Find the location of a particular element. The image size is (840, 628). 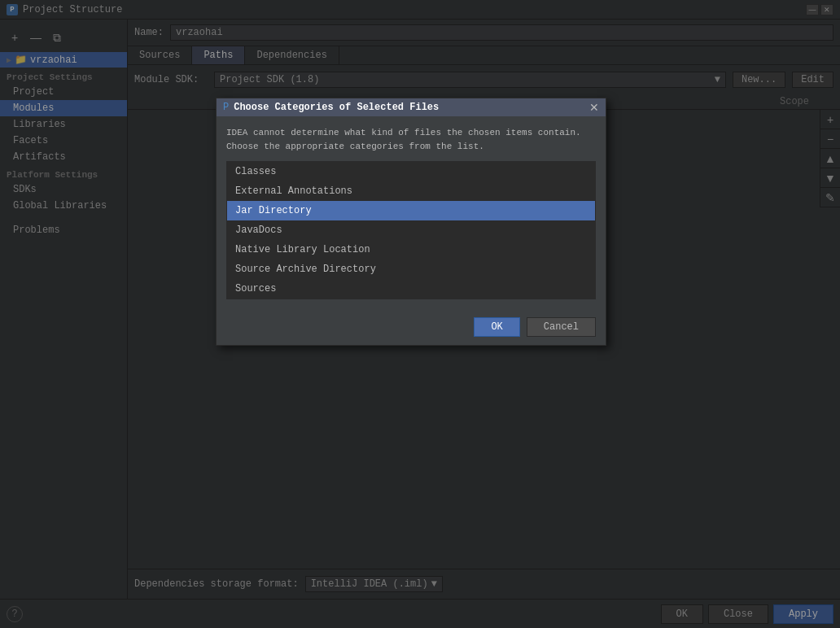

dialog-close-button: ✕ is located at coordinates (594, 107).